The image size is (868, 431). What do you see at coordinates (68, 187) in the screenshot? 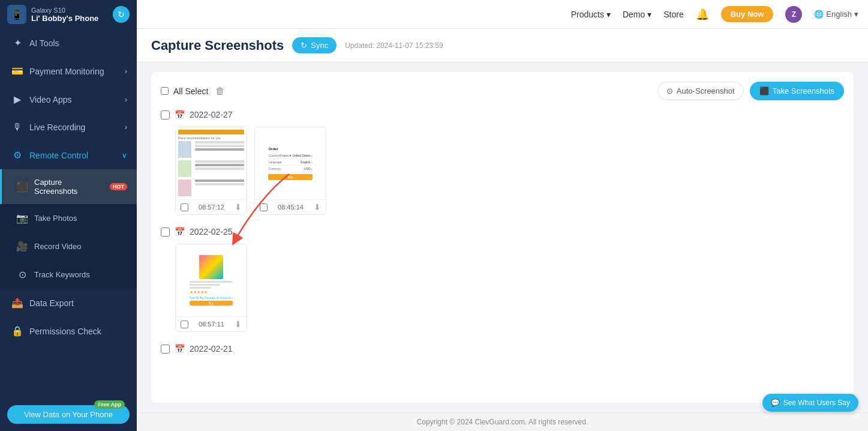
I see `sidebar-item-capture-screenshots: ⬛ Capture Screenshots HOT` at bounding box center [68, 187].